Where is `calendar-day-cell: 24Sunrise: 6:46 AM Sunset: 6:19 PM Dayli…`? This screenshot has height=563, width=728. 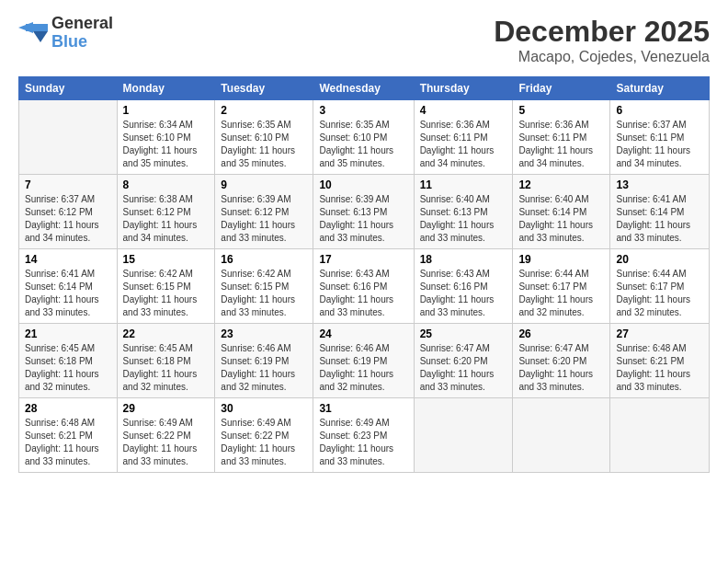 calendar-day-cell: 24Sunrise: 6:46 AM Sunset: 6:19 PM Dayli… is located at coordinates (364, 361).